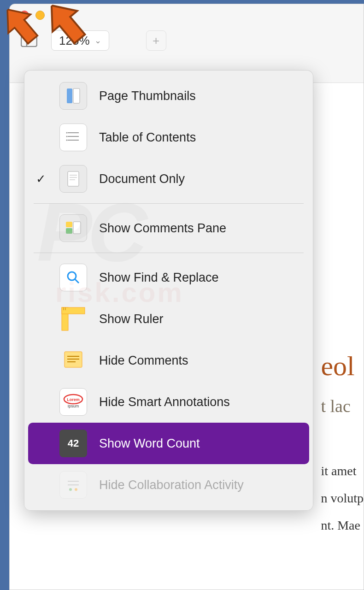 The image size is (364, 590). I want to click on menu-item-label: Show Find & Replace, so click(159, 277).